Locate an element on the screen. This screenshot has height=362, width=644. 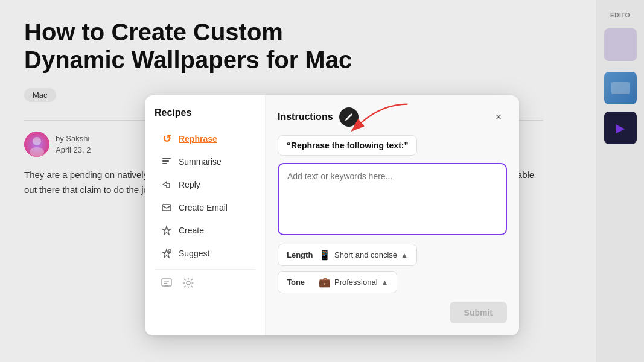
recipe-create-email: Create Email is located at coordinates (205, 208).